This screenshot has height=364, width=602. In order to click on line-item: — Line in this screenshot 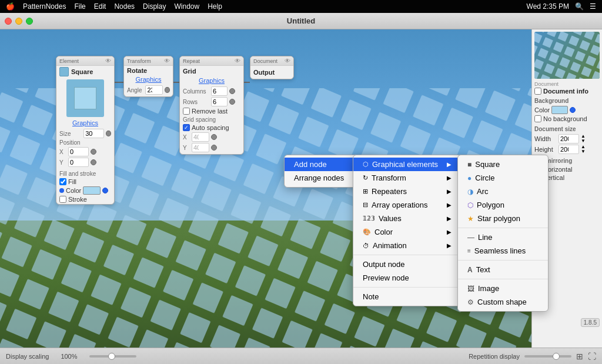, I will do `click(503, 238)`.